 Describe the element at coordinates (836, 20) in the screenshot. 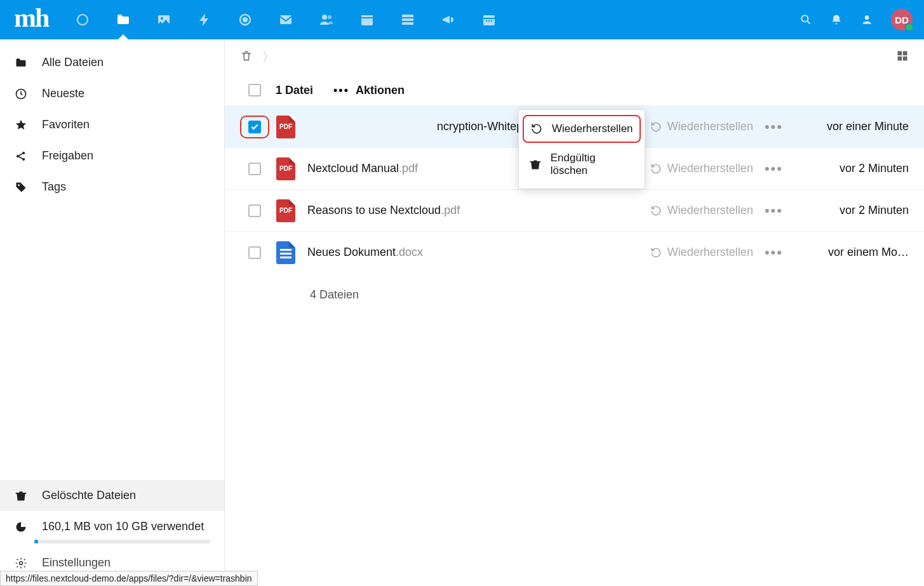

I see `notifications-icon` at that location.